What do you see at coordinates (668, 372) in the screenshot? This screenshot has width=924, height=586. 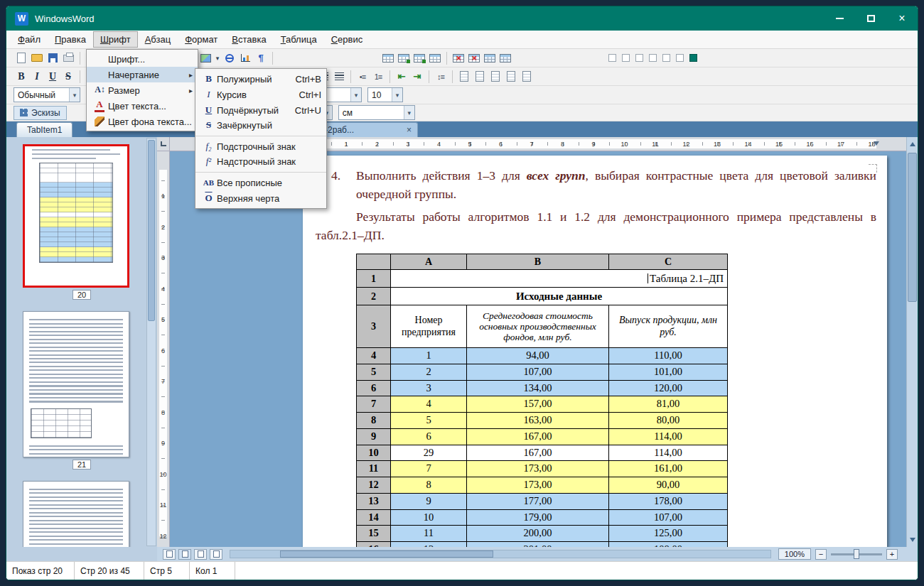 I see `cell-c: 101,00` at bounding box center [668, 372].